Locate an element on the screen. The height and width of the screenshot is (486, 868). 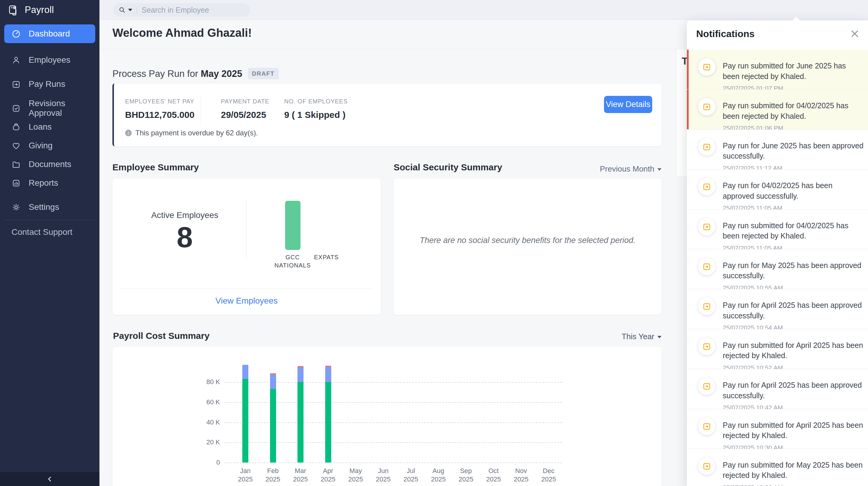
giving-icon is located at coordinates (16, 146).